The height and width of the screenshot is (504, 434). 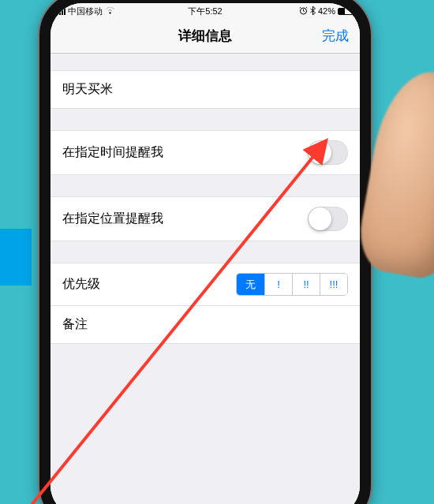 What do you see at coordinates (205, 11) in the screenshot?
I see `clock: 下午5:52` at bounding box center [205, 11].